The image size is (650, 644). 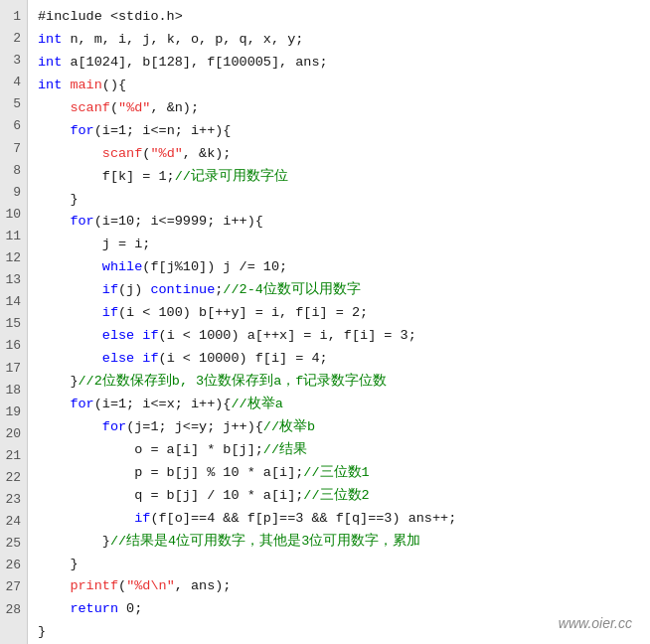 I want to click on normal-segment: 0;, so click(x=130, y=608).